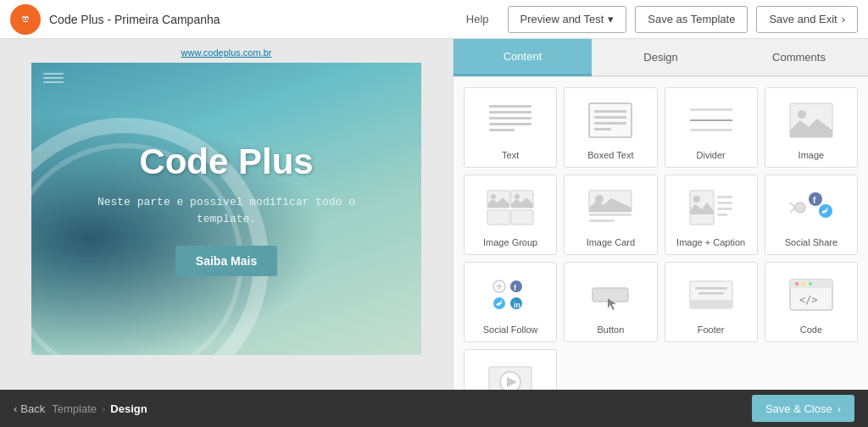 The width and height of the screenshot is (868, 427). Describe the element at coordinates (226, 261) in the screenshot. I see `hero-cta-button: Saiba Mais` at that location.